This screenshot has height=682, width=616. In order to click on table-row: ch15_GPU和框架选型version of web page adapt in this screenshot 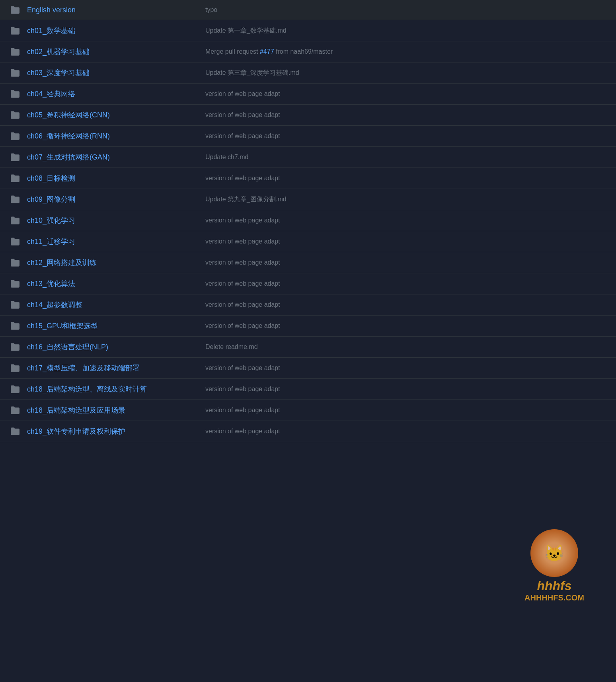, I will do `click(308, 326)`.